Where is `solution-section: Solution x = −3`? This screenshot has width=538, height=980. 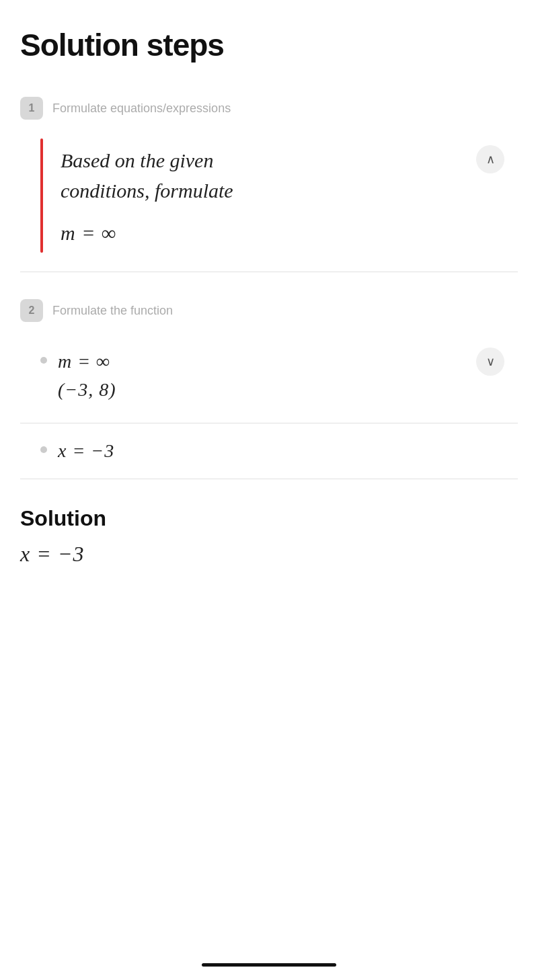
solution-section: Solution x = −3 is located at coordinates (269, 536).